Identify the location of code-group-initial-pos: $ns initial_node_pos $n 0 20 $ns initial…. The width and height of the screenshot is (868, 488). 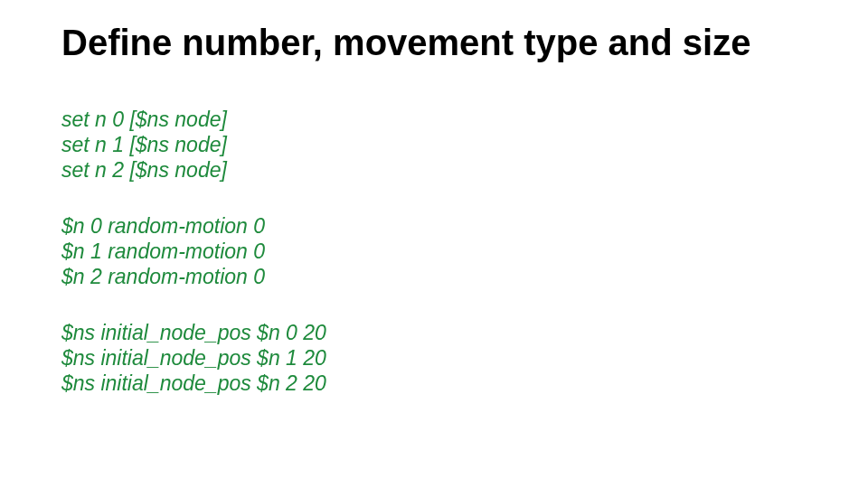
(434, 358).